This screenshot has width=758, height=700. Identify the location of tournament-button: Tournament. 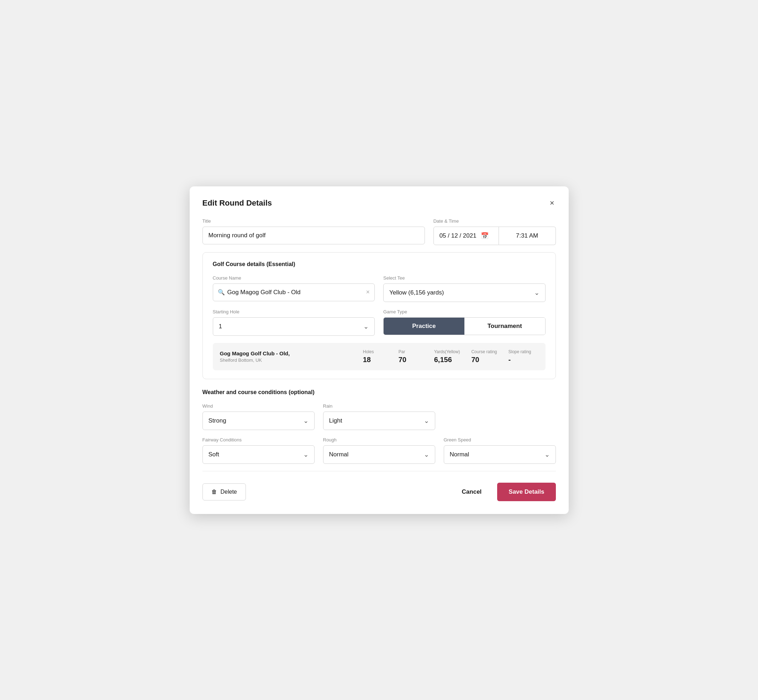
(505, 327).